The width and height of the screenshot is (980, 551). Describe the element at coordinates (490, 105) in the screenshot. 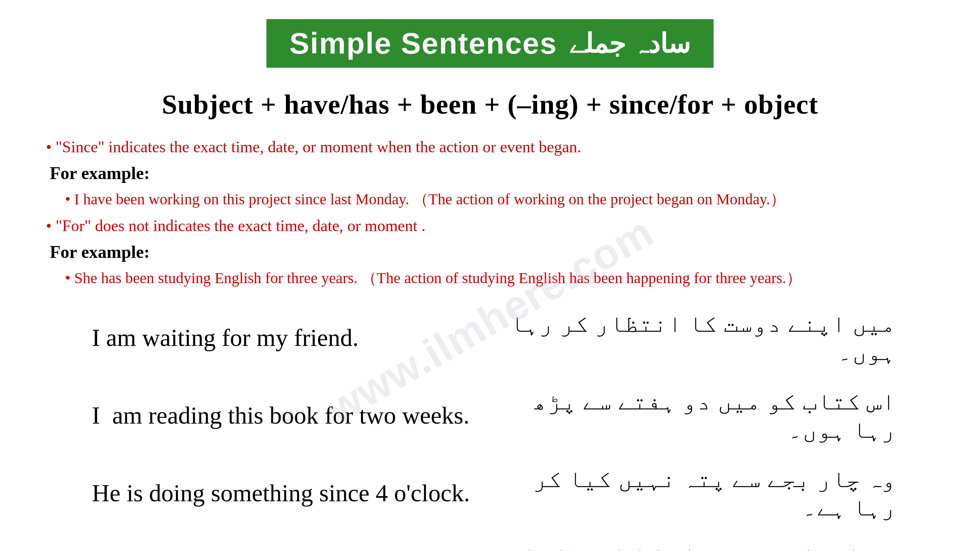

I see `formula: Subject + have/has + been + (–ing) + sin…` at that location.